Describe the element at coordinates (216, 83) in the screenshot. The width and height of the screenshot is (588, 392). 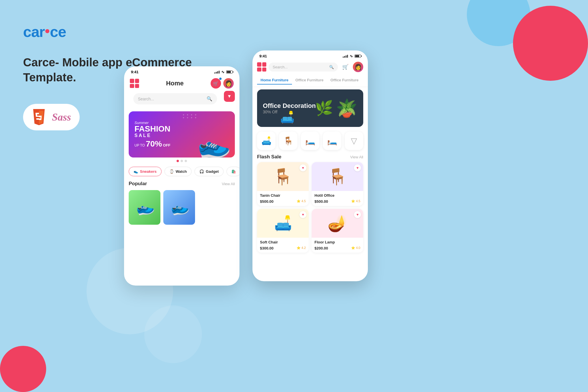
I see `cart-icon: 🛒` at that location.